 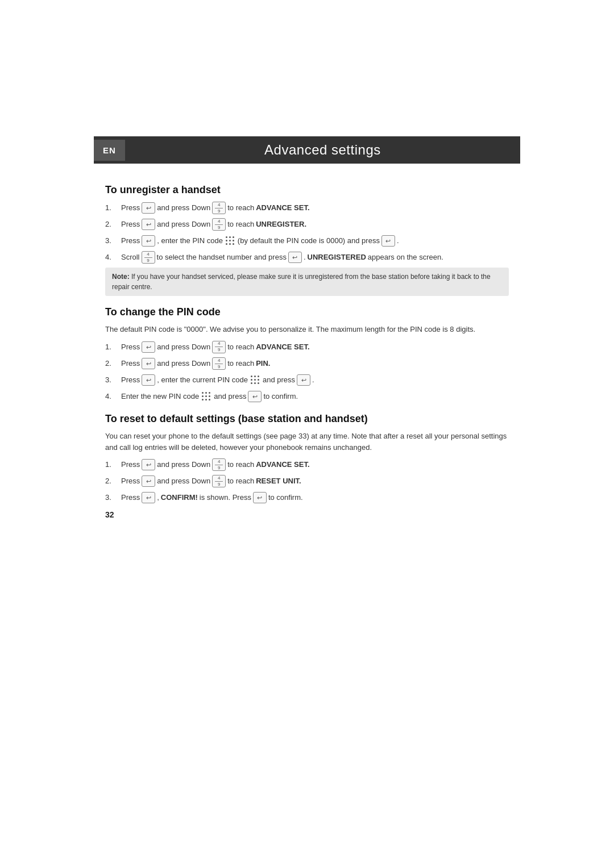 I want to click on pin-step-4: 4. Enter the new PIN code and press ↩ to…, so click(x=307, y=397).